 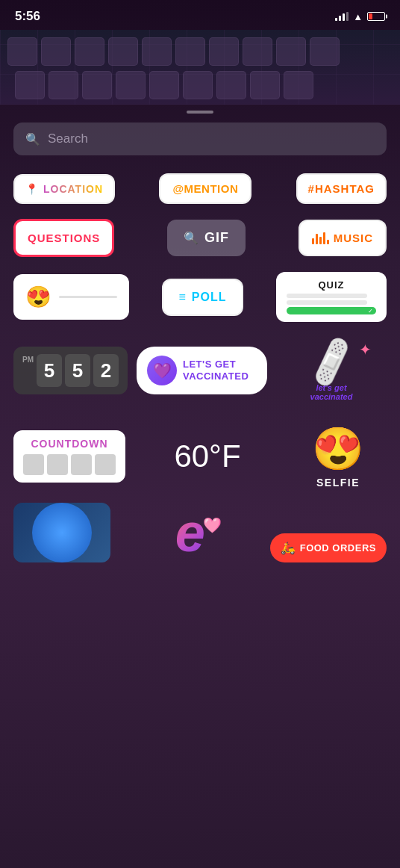 What do you see at coordinates (354, 238) in the screenshot?
I see `music-label: MUSIC` at bounding box center [354, 238].